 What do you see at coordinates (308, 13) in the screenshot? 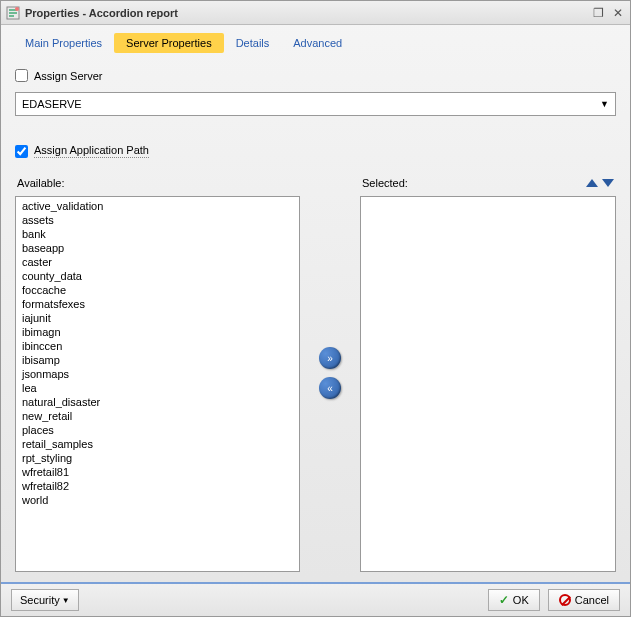
I see `window-title: Properties - Accordion report` at bounding box center [308, 13].